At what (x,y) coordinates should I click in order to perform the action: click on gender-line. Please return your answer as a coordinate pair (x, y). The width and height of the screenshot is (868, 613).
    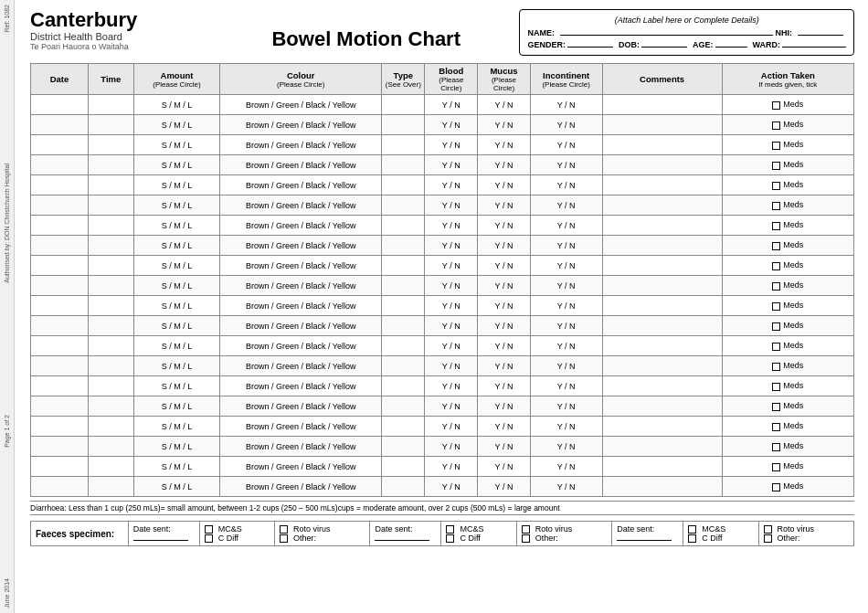
    Looking at the image, I should click on (590, 48).